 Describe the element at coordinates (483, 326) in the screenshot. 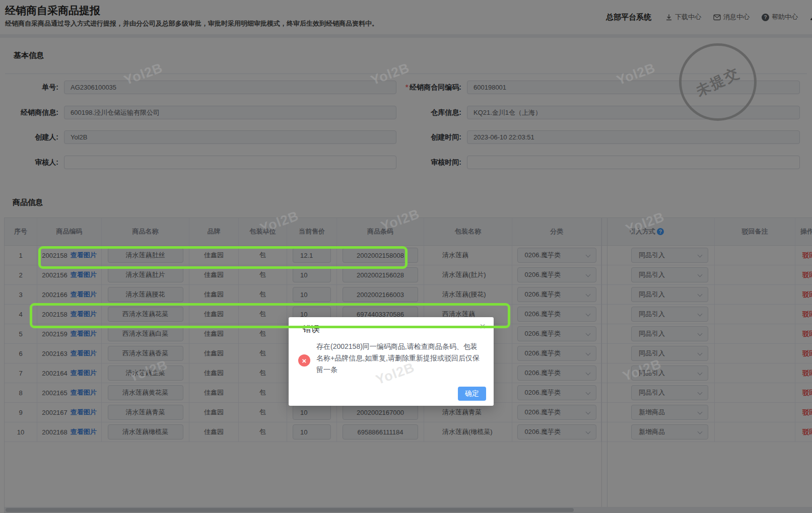

I see `close-icon: ×` at that location.